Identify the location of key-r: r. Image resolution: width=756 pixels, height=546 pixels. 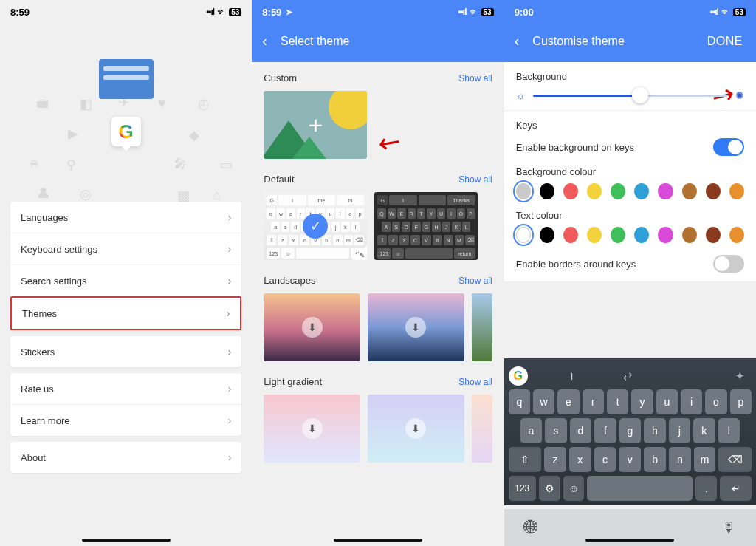
(594, 402).